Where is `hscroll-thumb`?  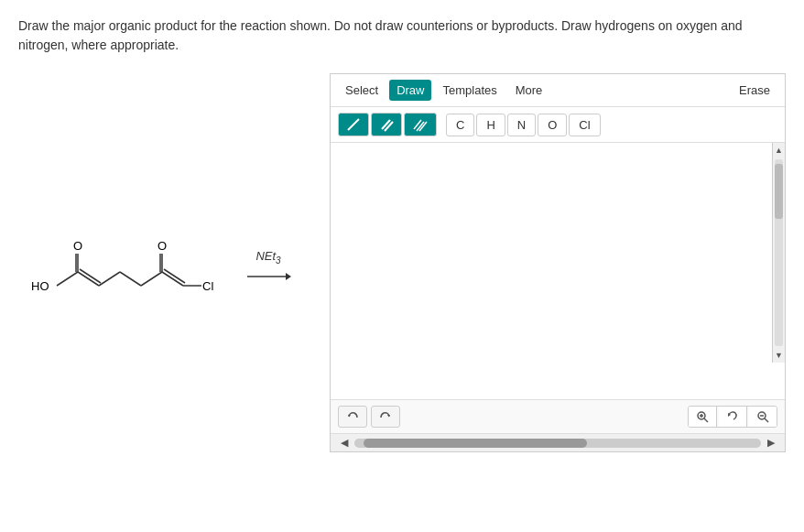
hscroll-thumb is located at coordinates (475, 443).